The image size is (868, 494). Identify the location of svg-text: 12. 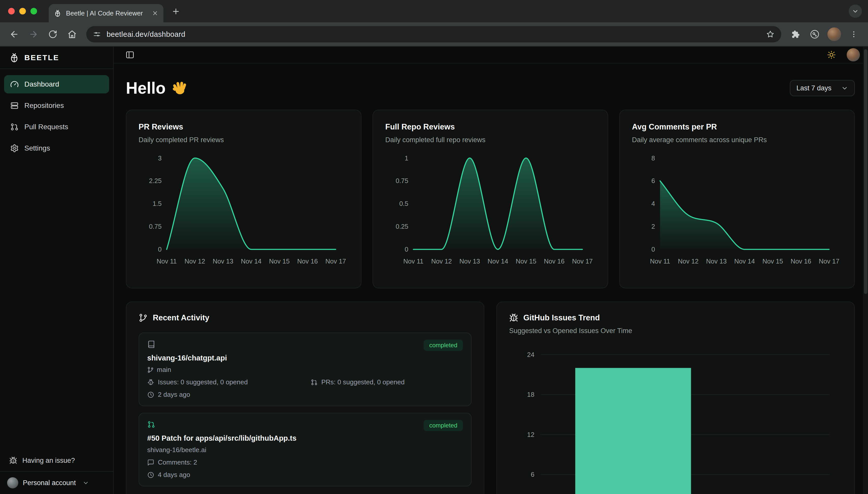
(531, 434).